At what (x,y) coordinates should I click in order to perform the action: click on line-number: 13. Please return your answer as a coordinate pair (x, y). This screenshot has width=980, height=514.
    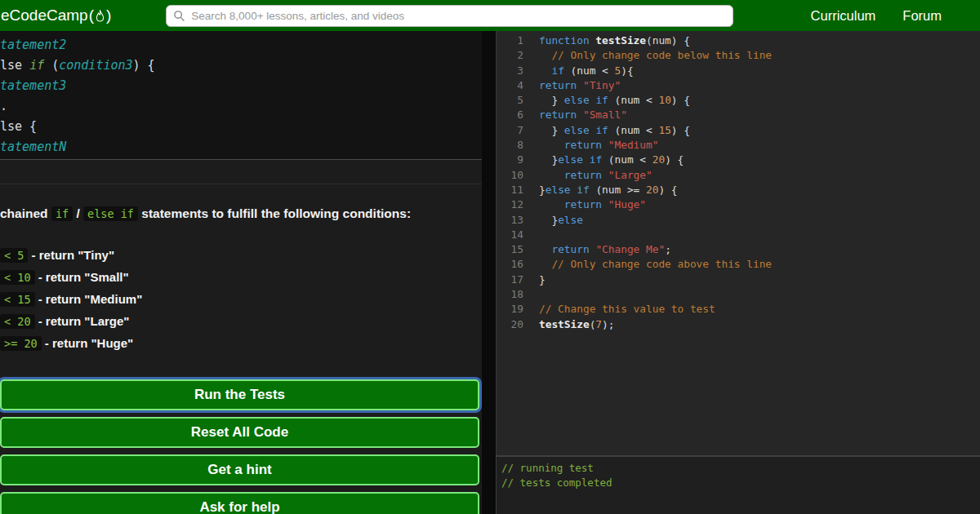
    Looking at the image, I should click on (514, 220).